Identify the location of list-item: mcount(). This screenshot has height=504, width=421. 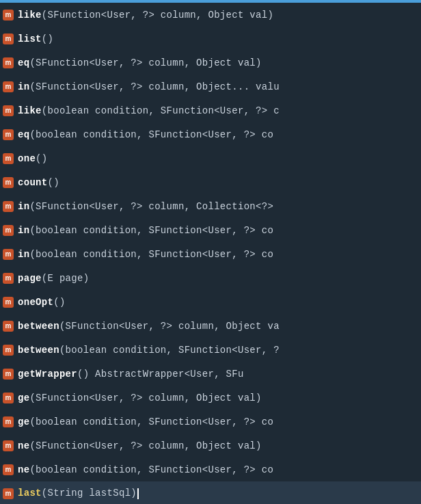
(210, 182).